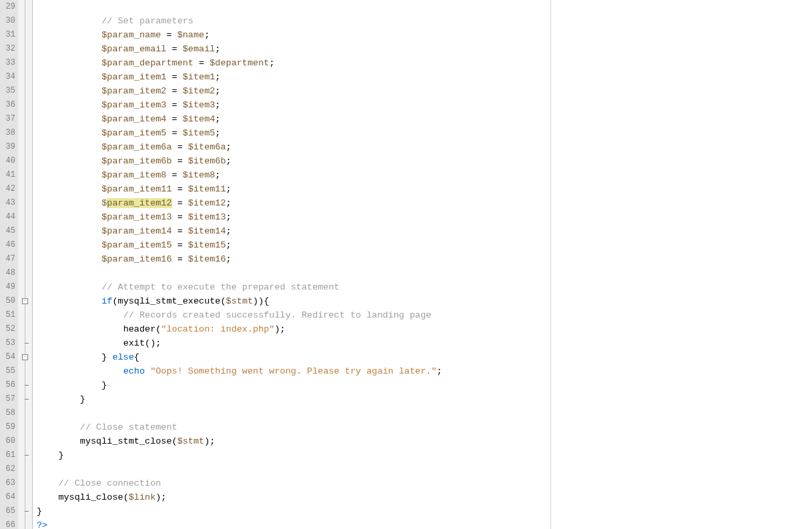  What do you see at coordinates (9, 414) in the screenshot?
I see `line-number: 58` at bounding box center [9, 414].